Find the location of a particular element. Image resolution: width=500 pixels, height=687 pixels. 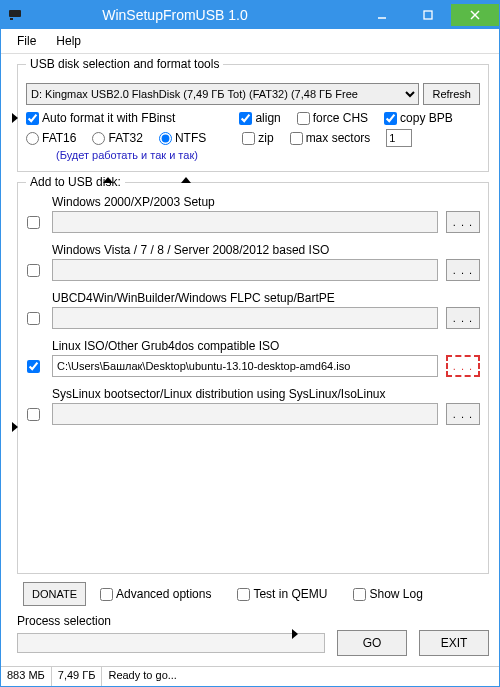

usb-group: USB disk selection and format tools D: K… is located at coordinates (253, 118).